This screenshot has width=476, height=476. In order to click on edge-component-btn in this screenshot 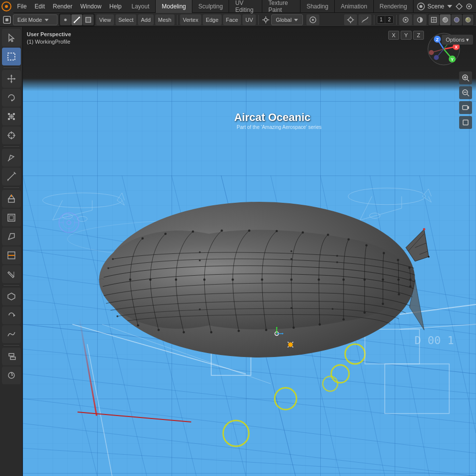, I will do `click(77, 20)`.